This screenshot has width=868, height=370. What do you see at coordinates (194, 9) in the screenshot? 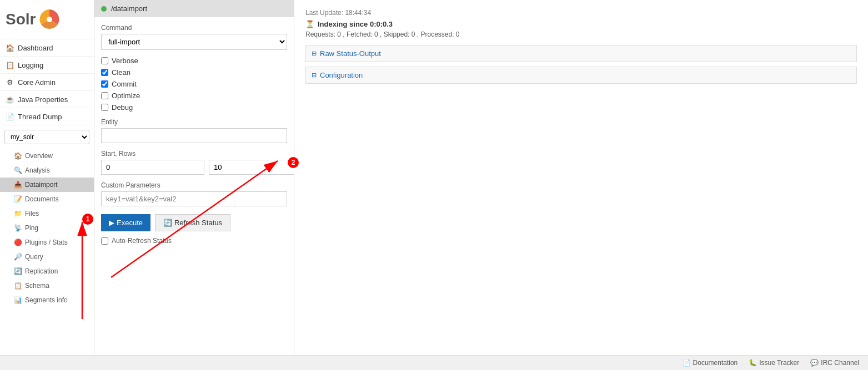
I see `panel-header: /dataimport` at bounding box center [194, 9].